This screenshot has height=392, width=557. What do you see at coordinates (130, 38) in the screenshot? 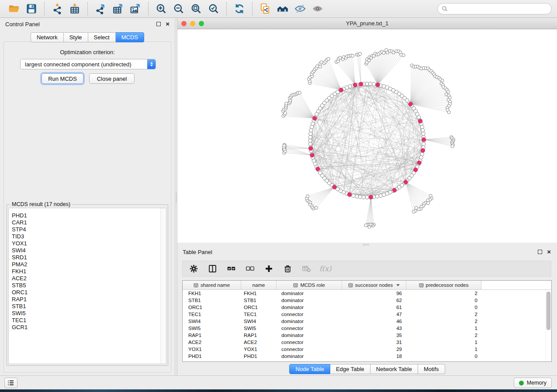
I see `tab-mcds: MCDS` at bounding box center [130, 38].